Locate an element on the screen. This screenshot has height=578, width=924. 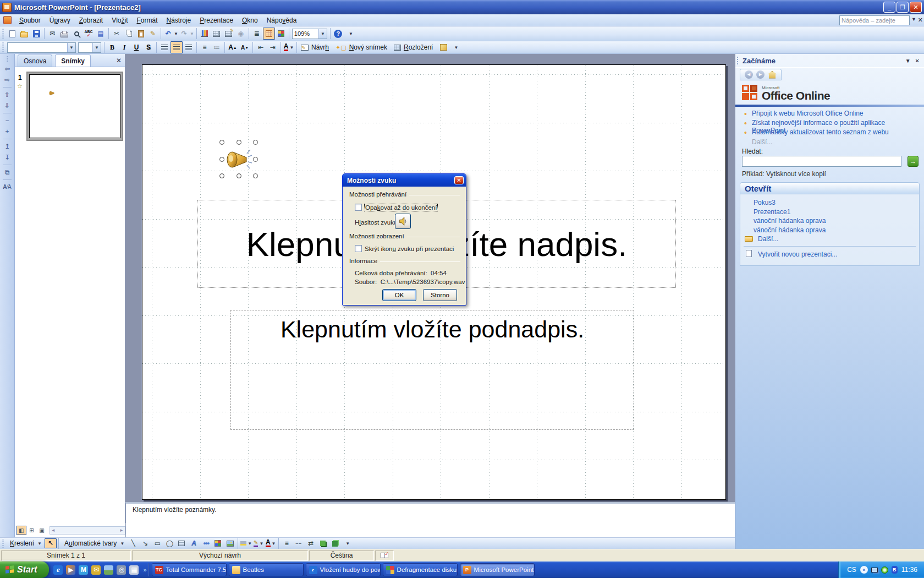
paste-button is located at coordinates (141, 34).